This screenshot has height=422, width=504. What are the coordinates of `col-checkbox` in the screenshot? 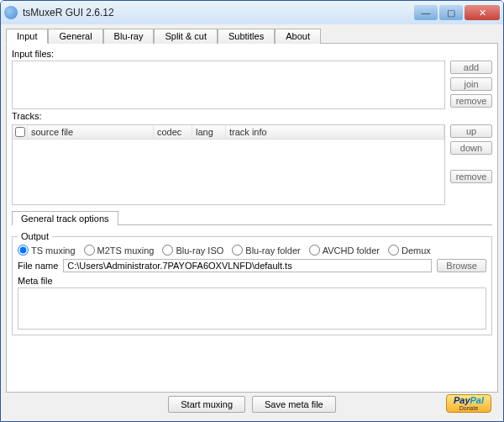 It's located at (20, 132).